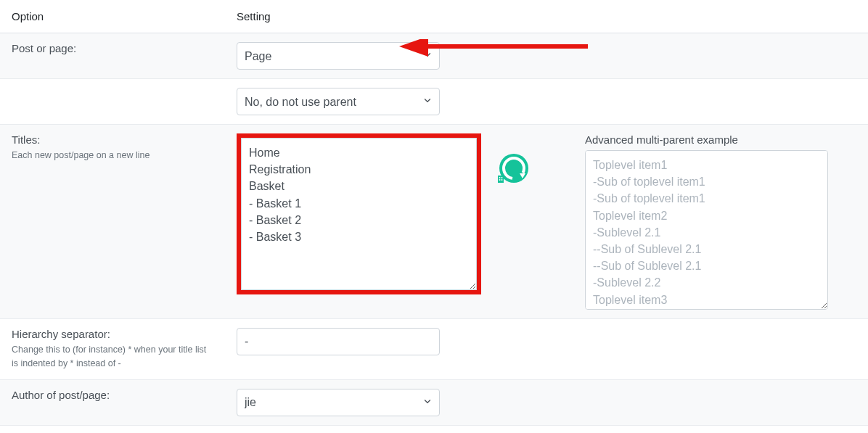 Image resolution: width=868 pixels, height=433 pixels. What do you see at coordinates (434, 57) in the screenshot?
I see `row-post-or-page: Post or page: Page` at bounding box center [434, 57].